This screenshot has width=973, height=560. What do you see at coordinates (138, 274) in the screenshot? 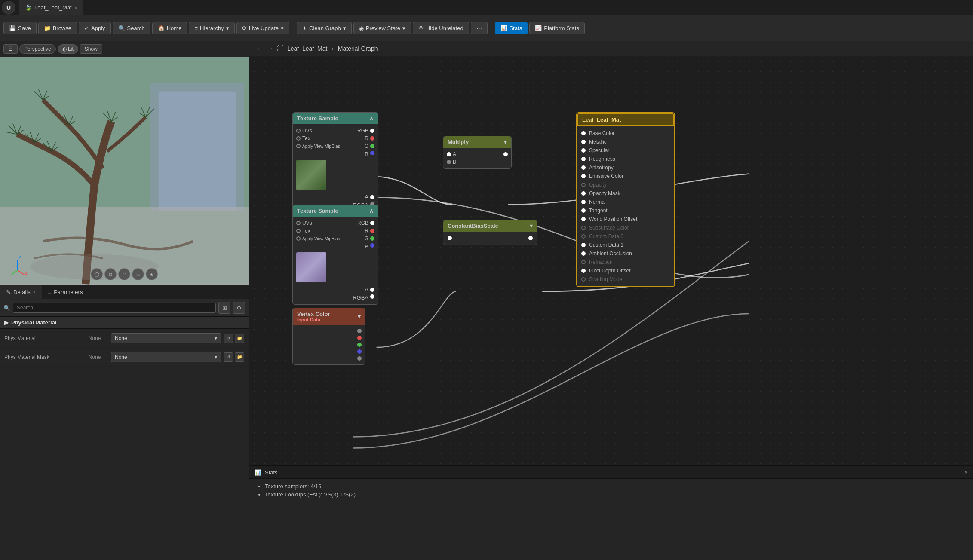
I see `plane-preview: ▭` at bounding box center [138, 274].